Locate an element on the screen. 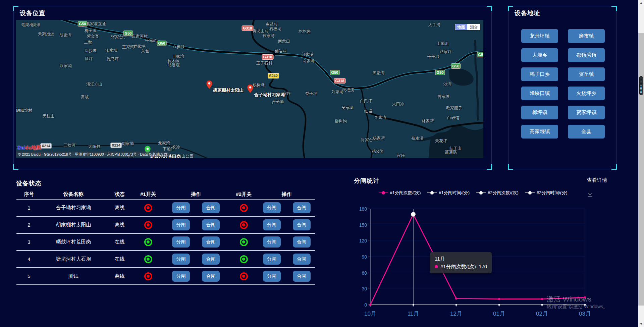 The width and height of the screenshot is (644, 327). address-button-全县: 全县 is located at coordinates (586, 131).